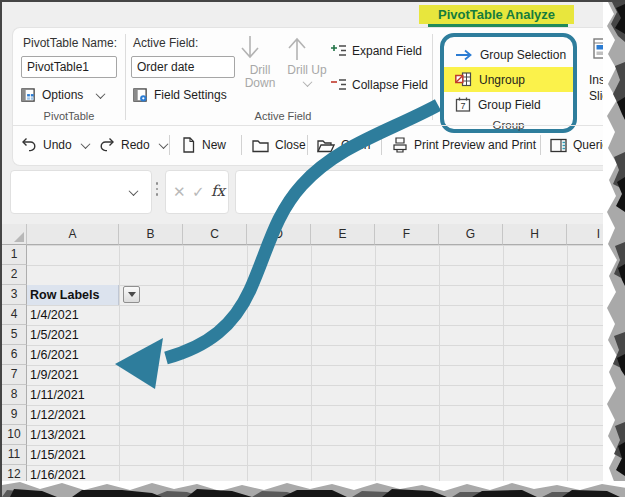  Describe the element at coordinates (14, 255) in the screenshot. I see `row-header: 1` at that location.